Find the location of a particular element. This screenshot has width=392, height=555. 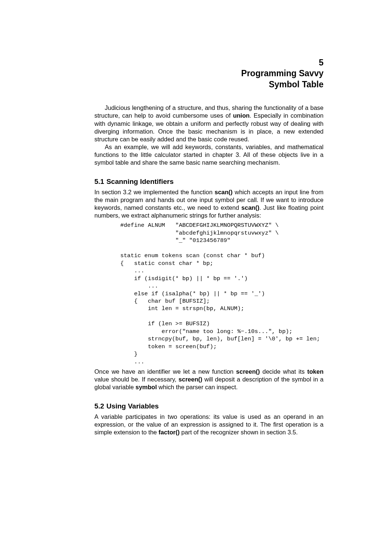

chapter-title-line1: Programming Savvy is located at coordinates (282, 73).